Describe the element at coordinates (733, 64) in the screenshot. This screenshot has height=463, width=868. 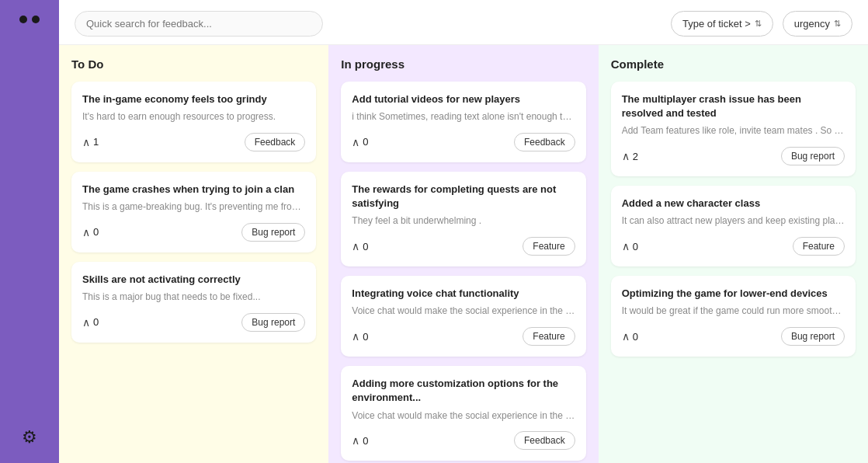
I see `column-header-complete: Complete` at that location.